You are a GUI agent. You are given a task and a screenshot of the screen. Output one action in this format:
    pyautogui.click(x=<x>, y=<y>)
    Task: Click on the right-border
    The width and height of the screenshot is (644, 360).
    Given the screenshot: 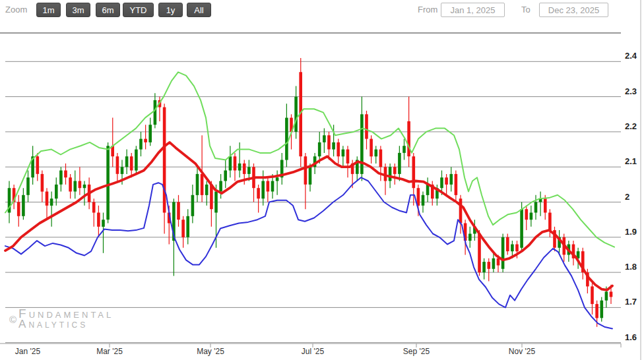 What is the action you would take?
    pyautogui.click(x=641, y=180)
    